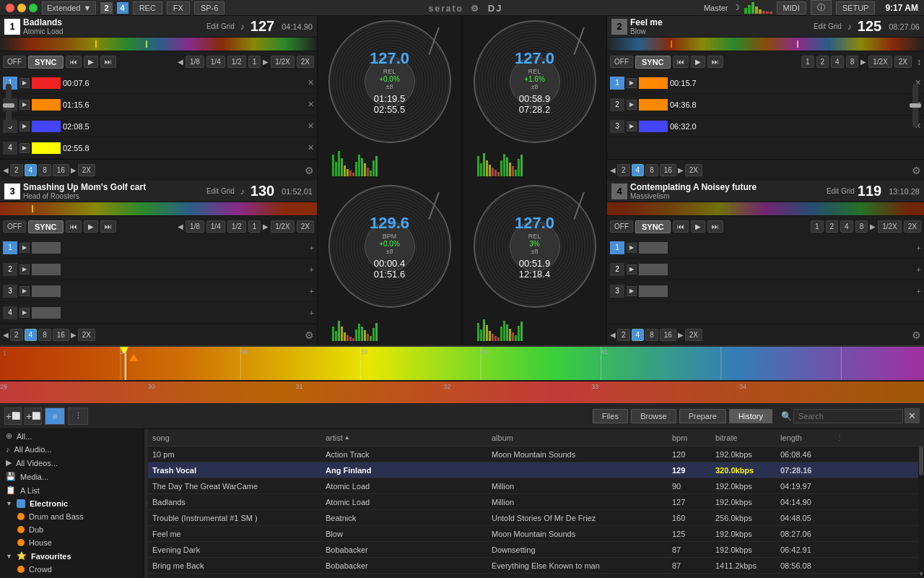  Describe the element at coordinates (74, 62) in the screenshot. I see `deck1-prev-btn: ⏮` at that location.